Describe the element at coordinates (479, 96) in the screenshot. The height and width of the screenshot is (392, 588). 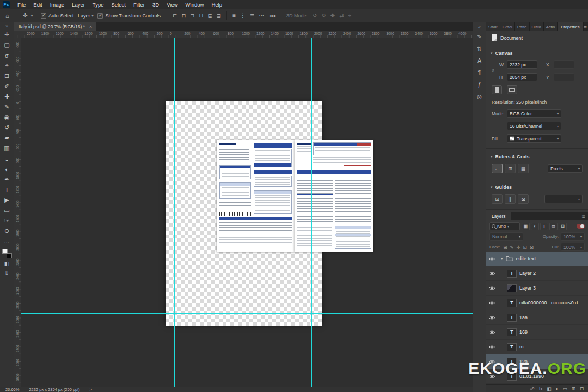
I see `clone-source-panel-icon: ◎` at that location.